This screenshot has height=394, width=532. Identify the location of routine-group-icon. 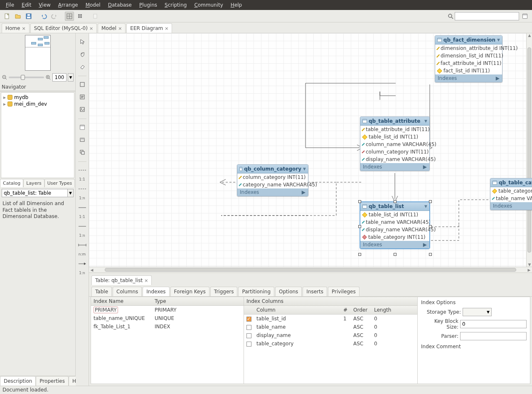
(82, 152).